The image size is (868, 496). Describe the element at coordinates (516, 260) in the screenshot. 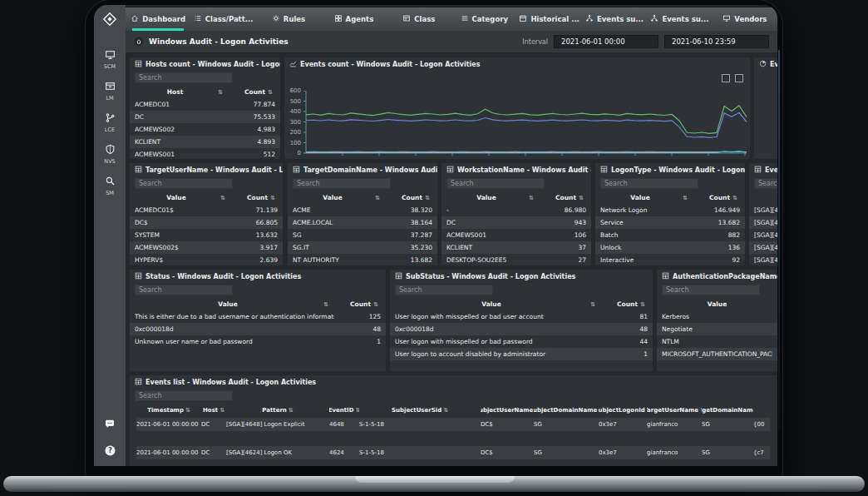

I see `table-row: DESKTOP-SOU2EE527` at that location.